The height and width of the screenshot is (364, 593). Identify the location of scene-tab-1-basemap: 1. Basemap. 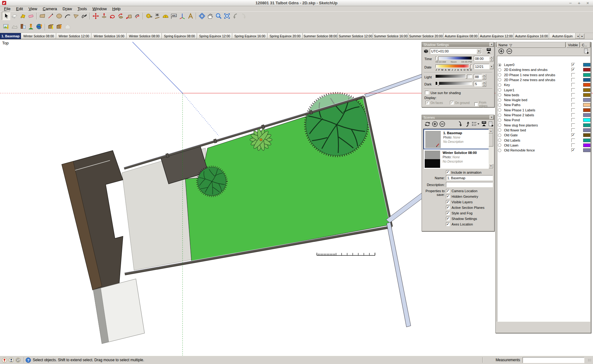
(11, 36).